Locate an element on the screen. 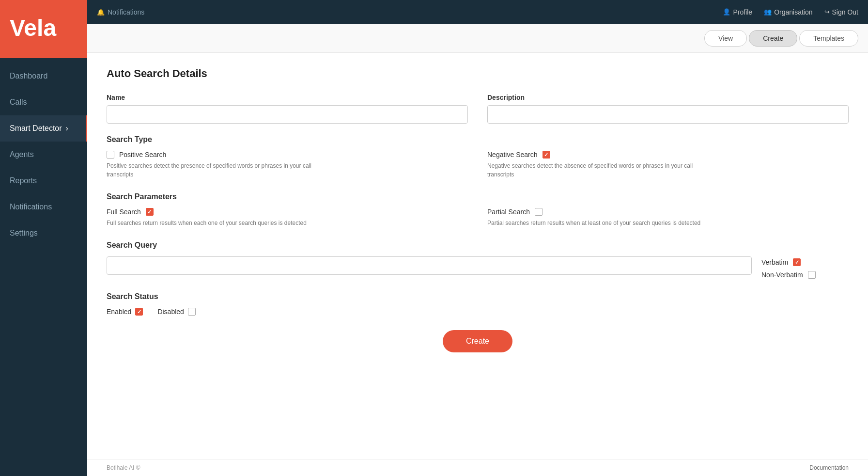 The height and width of the screenshot is (476, 868). positive-search-item: Positive Search Positive searches detect… is located at coordinates (287, 165).